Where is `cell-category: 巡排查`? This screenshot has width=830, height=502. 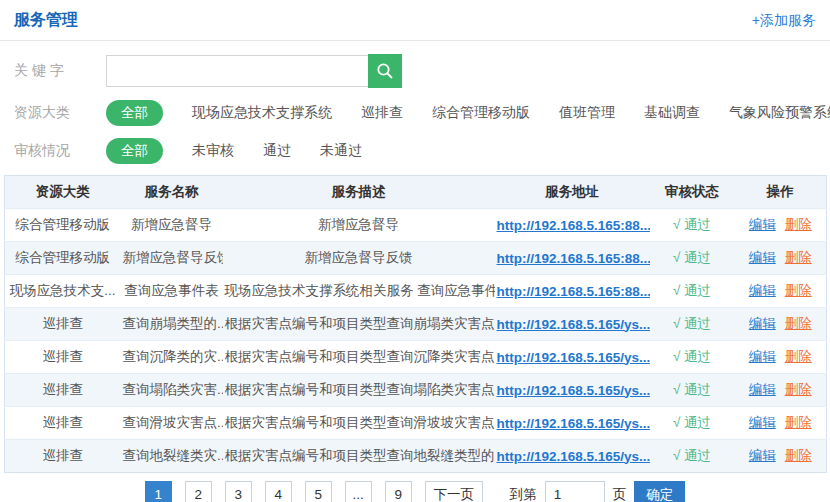
cell-category: 巡排查 is located at coordinates (63, 324).